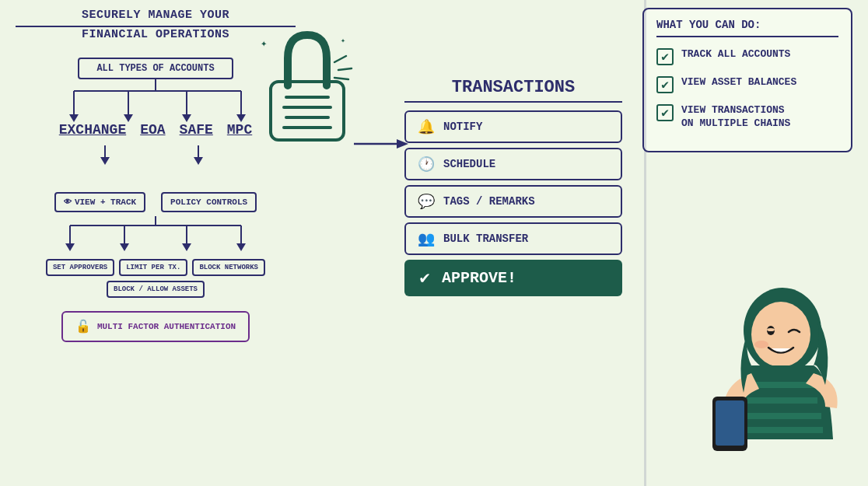  Describe the element at coordinates (156, 17) in the screenshot. I see `title-line1: SECURELY MANAGE YOUR` at that location.